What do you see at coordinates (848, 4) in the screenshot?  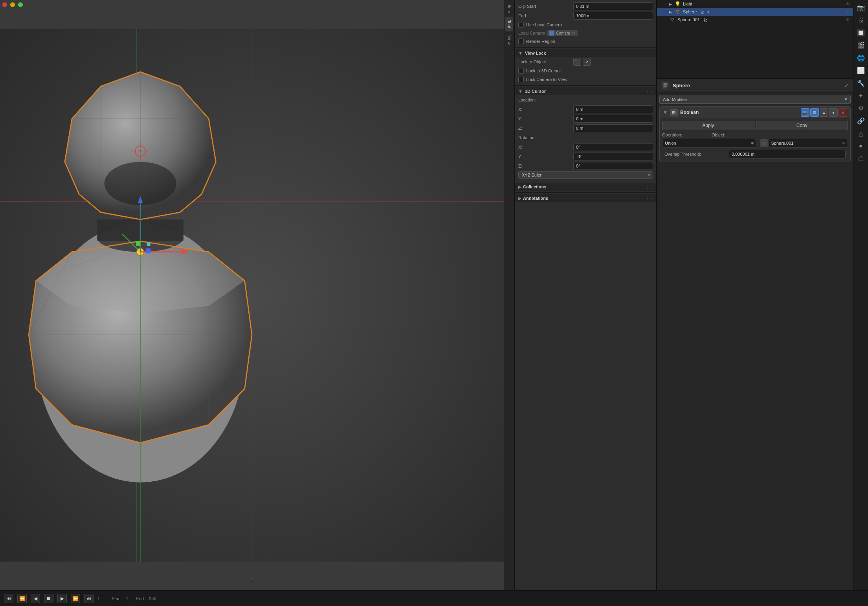 I see `light-hide: 👁` at bounding box center [848, 4].